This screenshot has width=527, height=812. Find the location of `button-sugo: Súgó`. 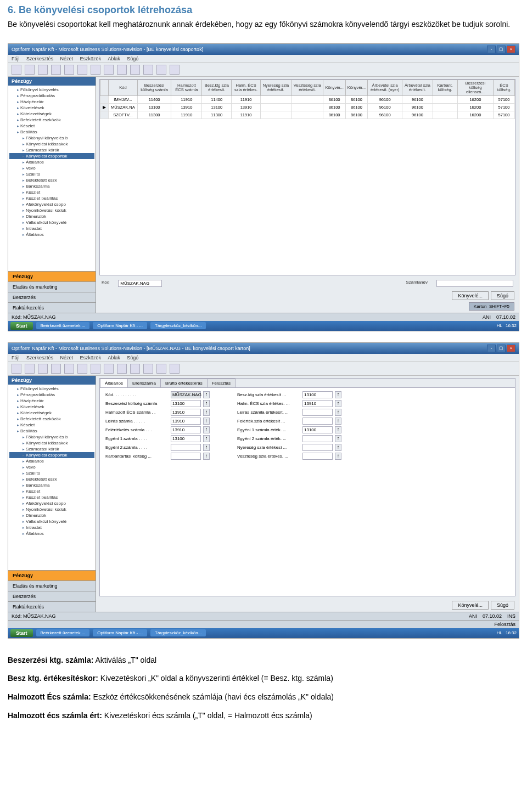

button-sugo: Súgó is located at coordinates (503, 296).